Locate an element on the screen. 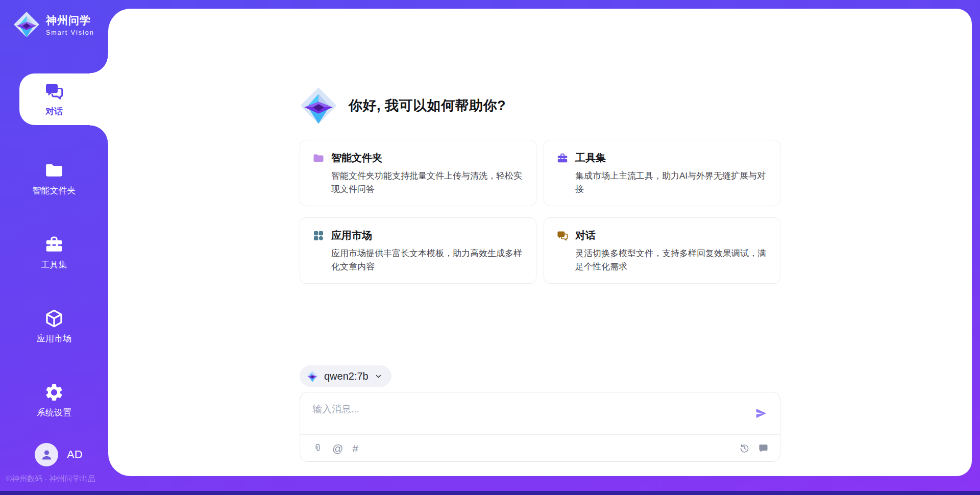 This screenshot has width=980, height=495. grid-icon is located at coordinates (318, 236).